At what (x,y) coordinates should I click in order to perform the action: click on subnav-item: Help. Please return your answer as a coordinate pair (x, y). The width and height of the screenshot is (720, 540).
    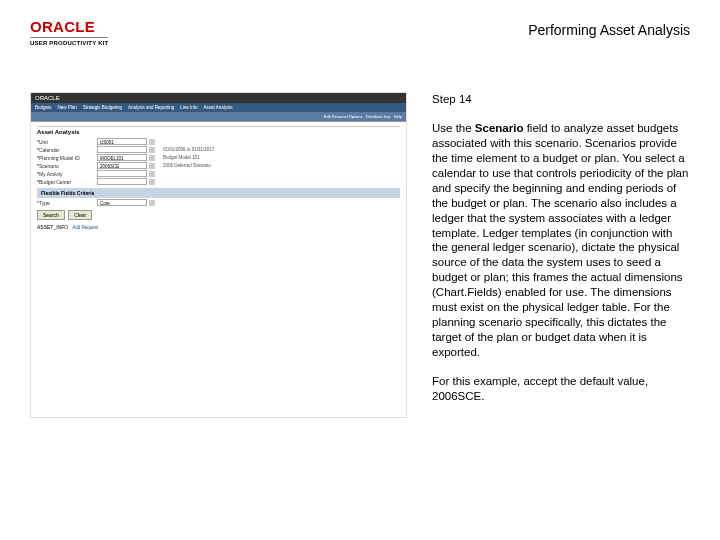
    Looking at the image, I should click on (398, 116).